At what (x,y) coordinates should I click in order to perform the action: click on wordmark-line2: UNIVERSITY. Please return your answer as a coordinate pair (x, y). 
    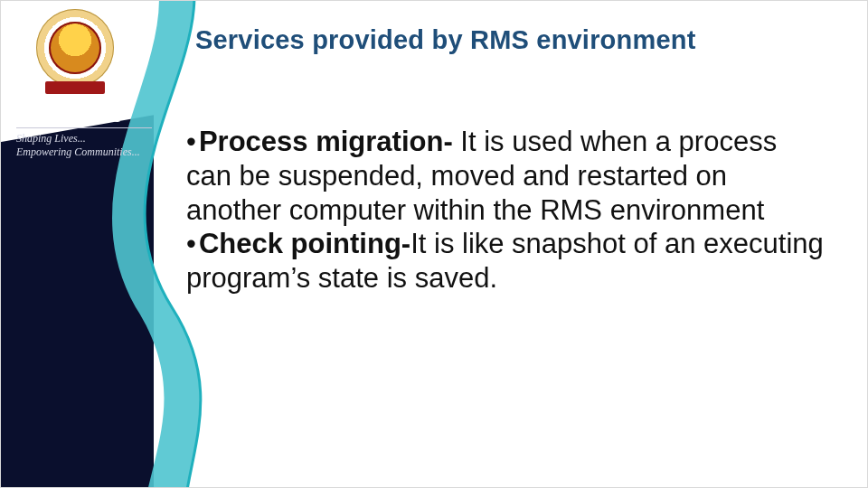
    Looking at the image, I should click on (84, 117).